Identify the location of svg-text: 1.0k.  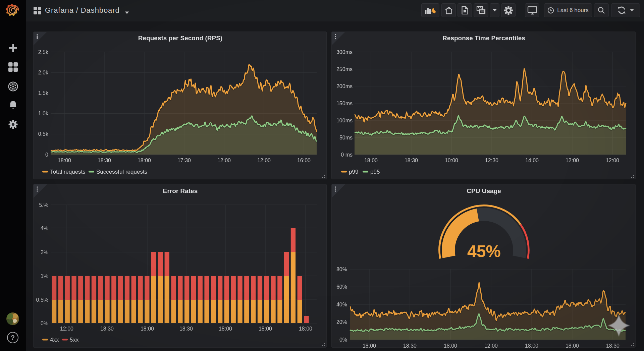
(44, 113).